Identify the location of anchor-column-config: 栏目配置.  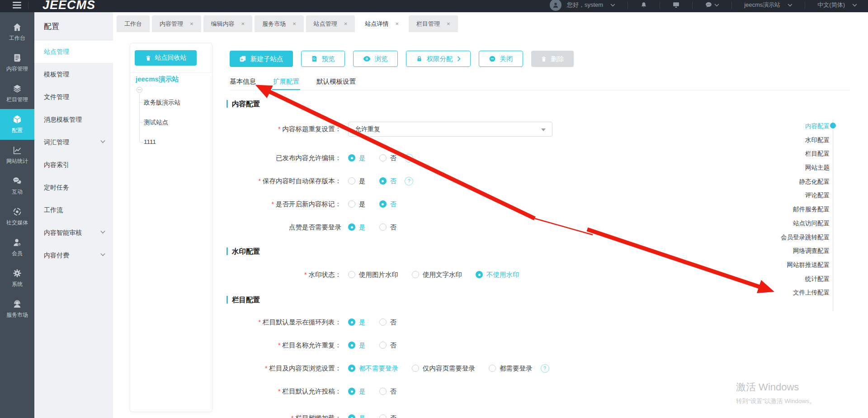
(805, 154).